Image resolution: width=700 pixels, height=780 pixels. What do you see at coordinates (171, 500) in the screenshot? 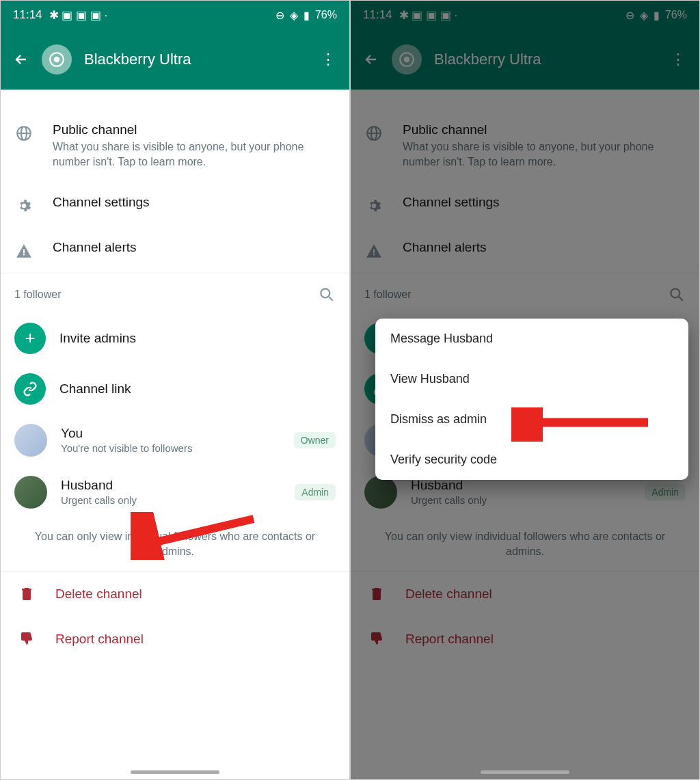
I see `member-husband-sub: Urgent calls only` at bounding box center [171, 500].